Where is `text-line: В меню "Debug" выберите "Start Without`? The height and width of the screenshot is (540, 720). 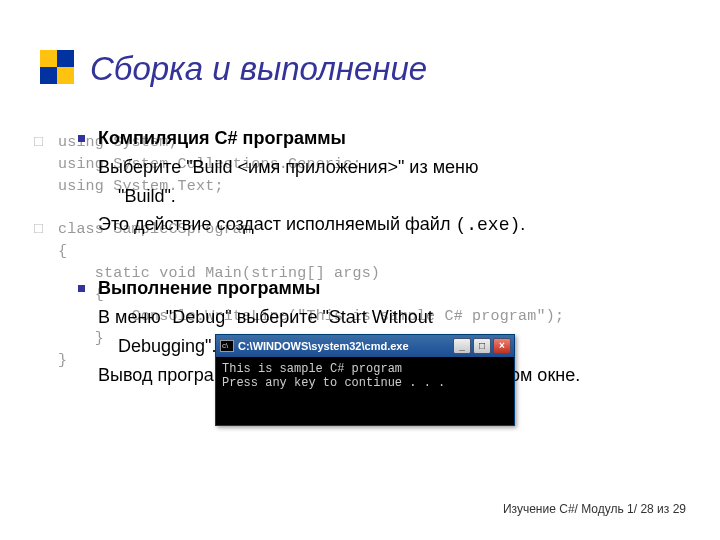 text-line: В меню "Debug" выберите "Start Without is located at coordinates (378, 318).